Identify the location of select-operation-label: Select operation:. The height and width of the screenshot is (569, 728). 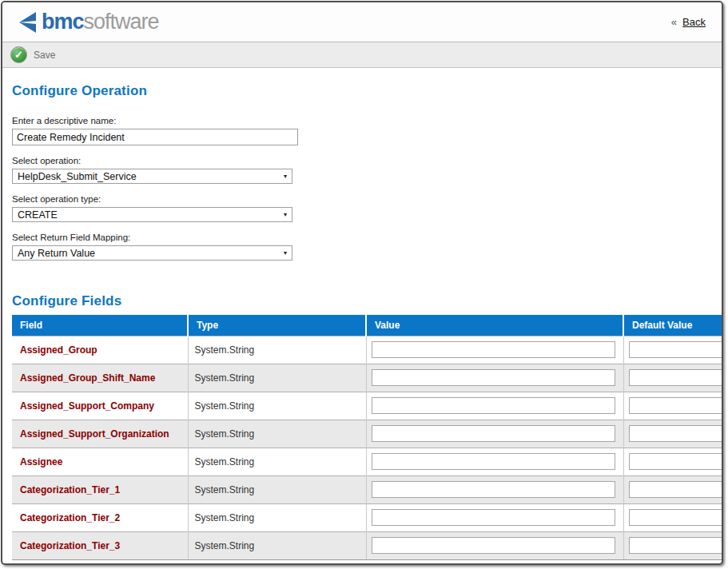
(367, 161).